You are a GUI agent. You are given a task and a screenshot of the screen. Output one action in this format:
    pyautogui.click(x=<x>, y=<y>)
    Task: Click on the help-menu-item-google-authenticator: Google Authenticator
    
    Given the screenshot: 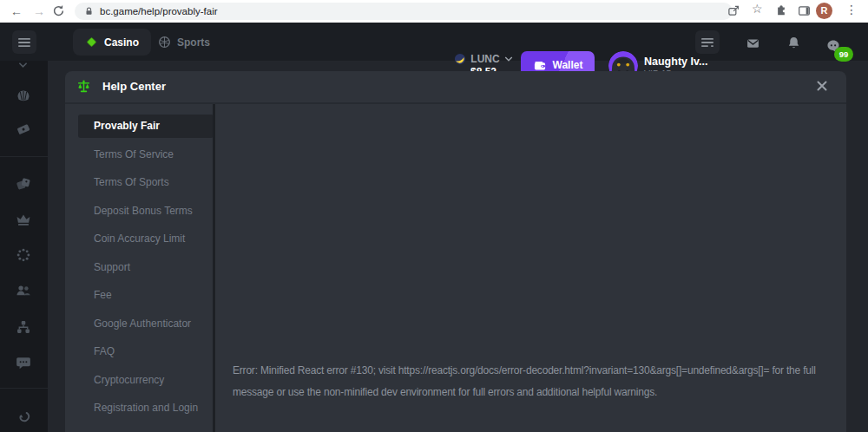 What is the action you would take?
    pyautogui.click(x=146, y=324)
    